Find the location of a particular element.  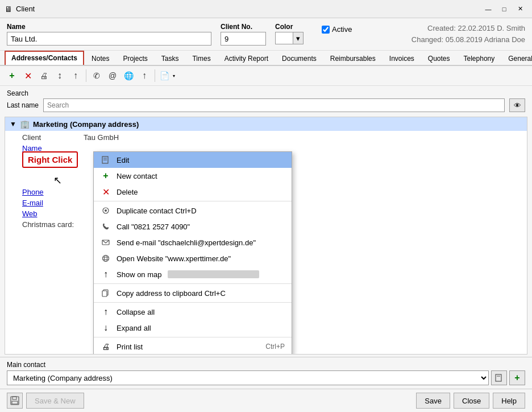

client-label: Client is located at coordinates (51, 138).